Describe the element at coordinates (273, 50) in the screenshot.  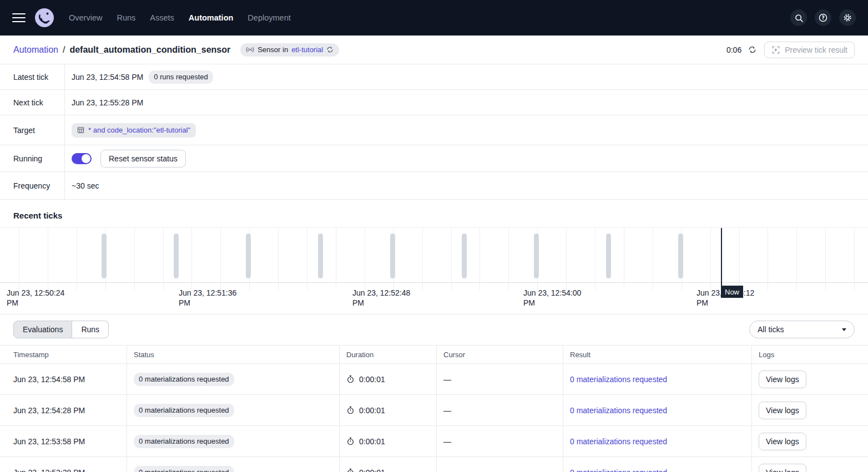
I see `sensor-badge-text: Sensor in` at that location.